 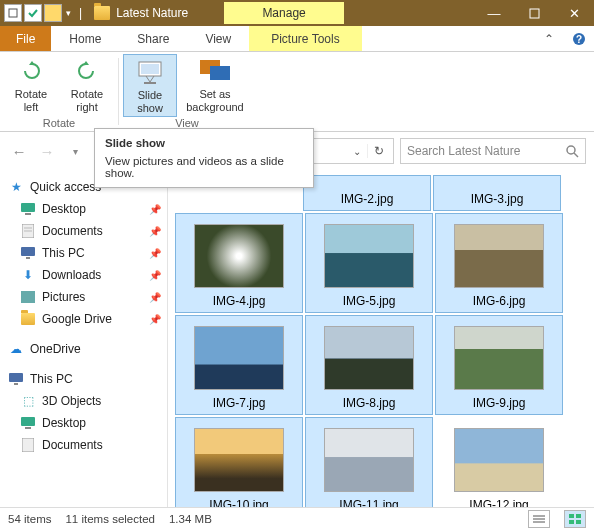 What do you see at coordinates (367, 193) in the screenshot?
I see `file-item: IMG-2.jpg` at bounding box center [367, 193].